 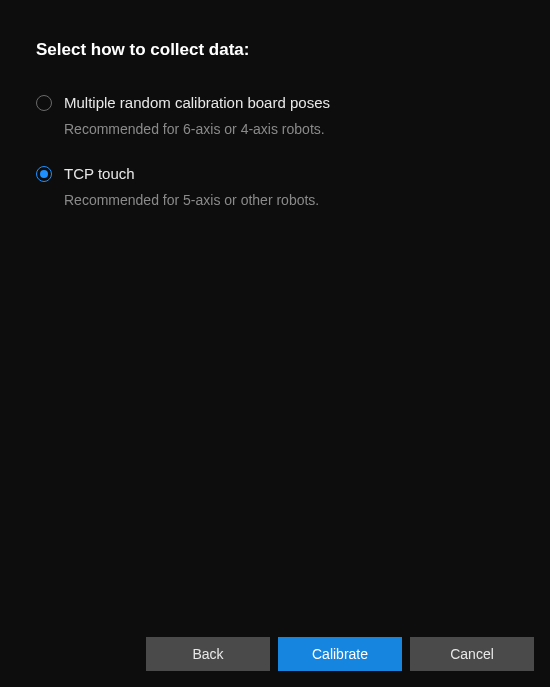 I want to click on option-row: TCP touch, so click(x=275, y=174).